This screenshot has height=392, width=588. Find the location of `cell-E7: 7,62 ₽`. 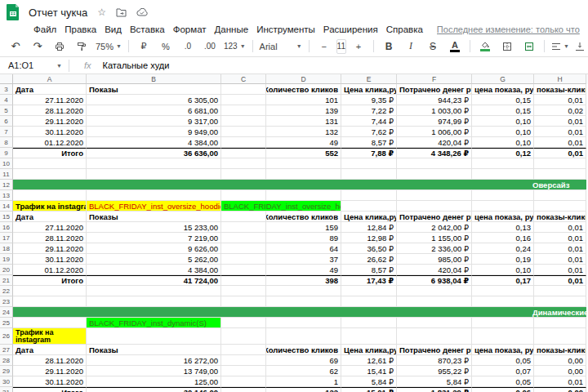

cell-E7: 7,62 ₽ is located at coordinates (369, 132).